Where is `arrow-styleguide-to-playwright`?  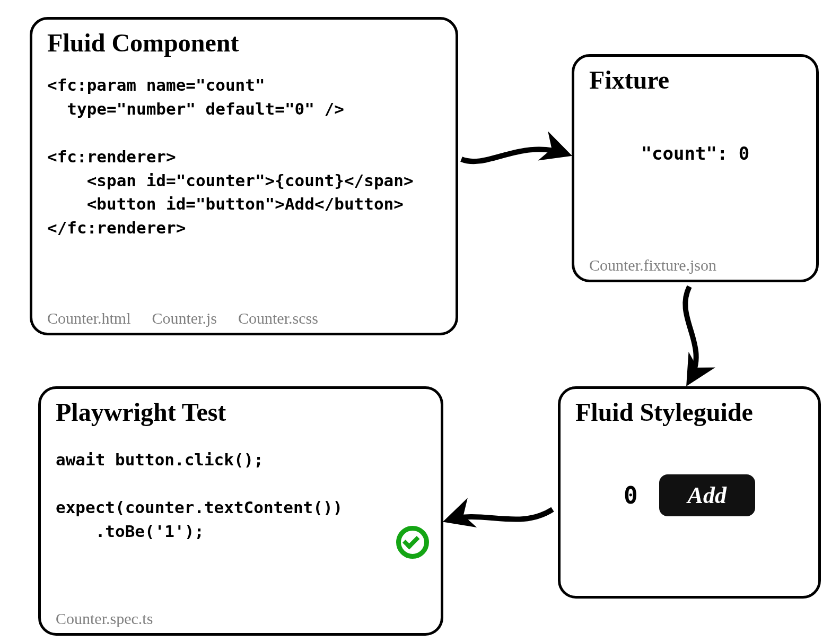 arrow-styleguide-to-playwright is located at coordinates (501, 515).